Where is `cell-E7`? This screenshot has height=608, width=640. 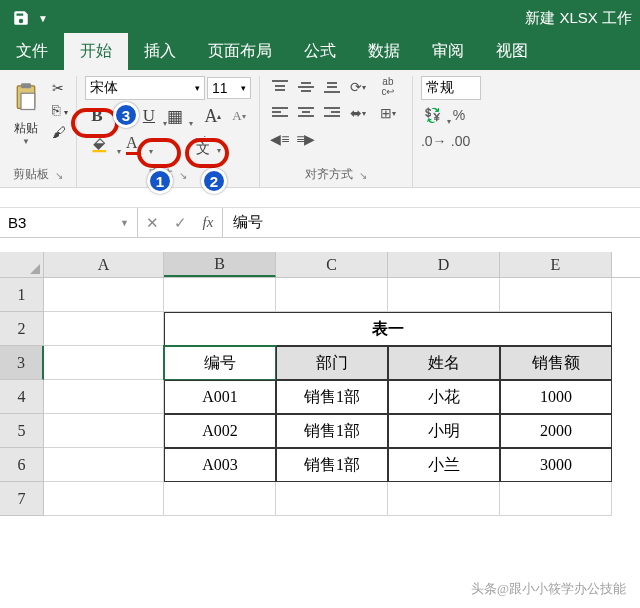
cell-E7 is located at coordinates (556, 499).